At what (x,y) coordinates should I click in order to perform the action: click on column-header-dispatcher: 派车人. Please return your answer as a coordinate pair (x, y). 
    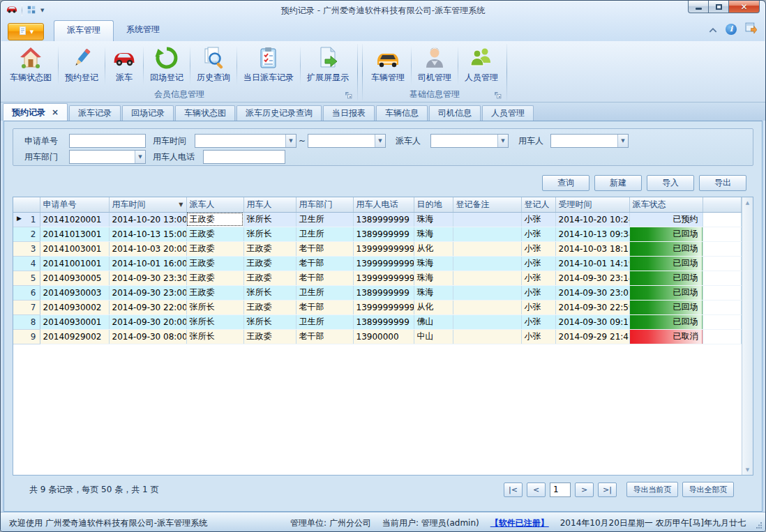
    Looking at the image, I should click on (215, 205).